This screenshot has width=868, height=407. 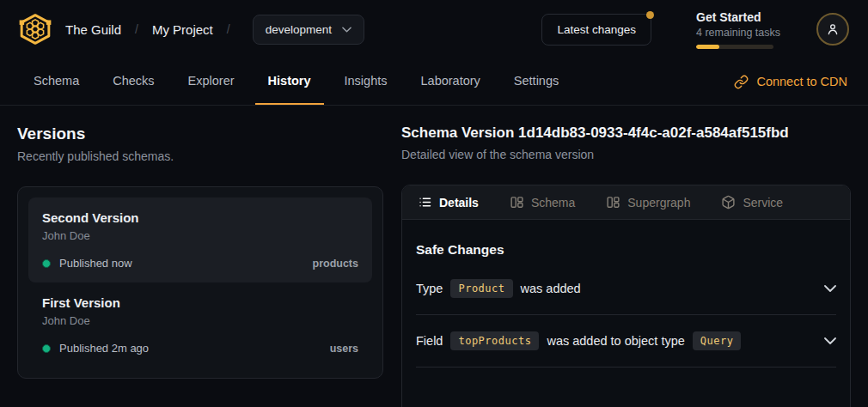 What do you see at coordinates (200, 156) in the screenshot?
I see `versions-subtitle: Recently published schemas.` at bounding box center [200, 156].